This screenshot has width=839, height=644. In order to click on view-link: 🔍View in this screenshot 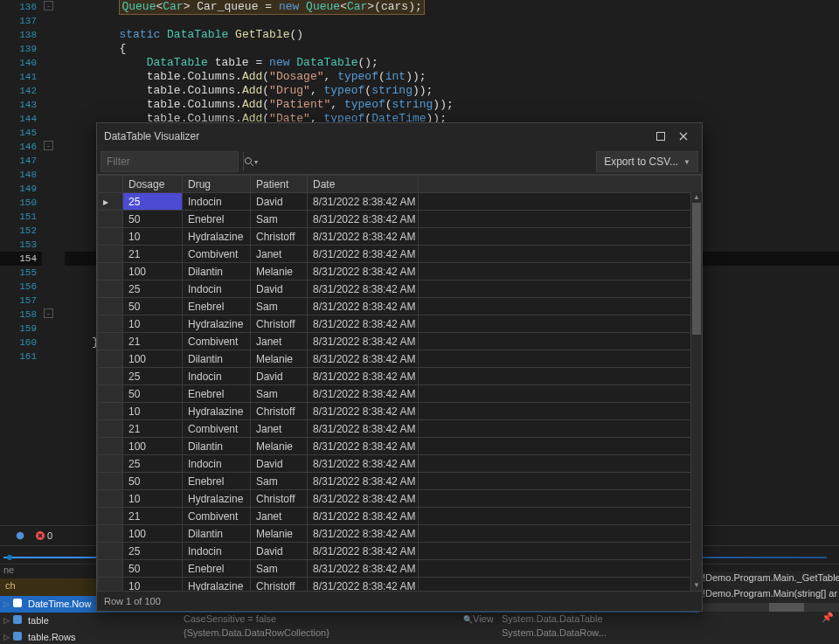, I will do `click(479, 619)`.